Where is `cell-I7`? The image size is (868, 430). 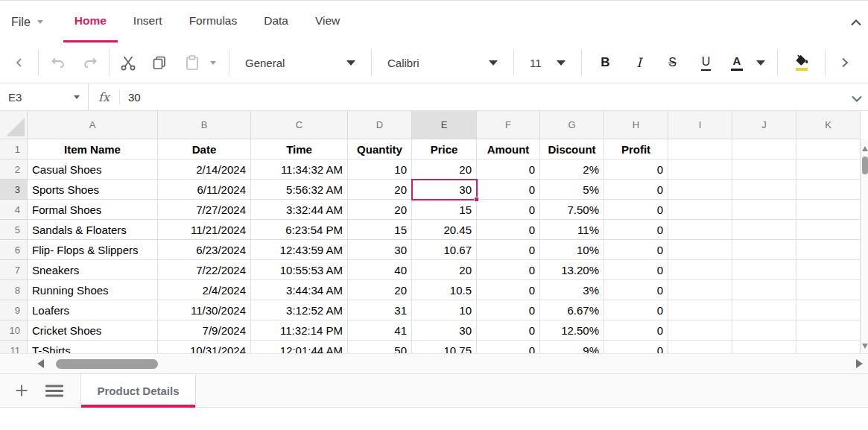
cell-I7 is located at coordinates (700, 270).